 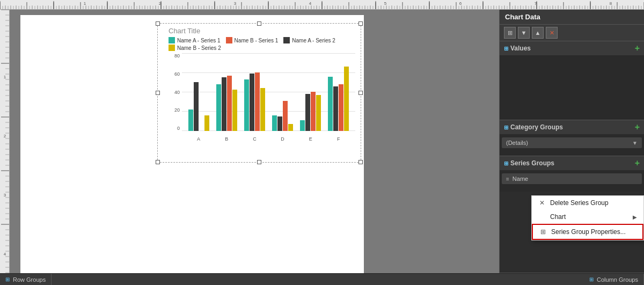 I want to click on bars-area, so click(x=268, y=92).